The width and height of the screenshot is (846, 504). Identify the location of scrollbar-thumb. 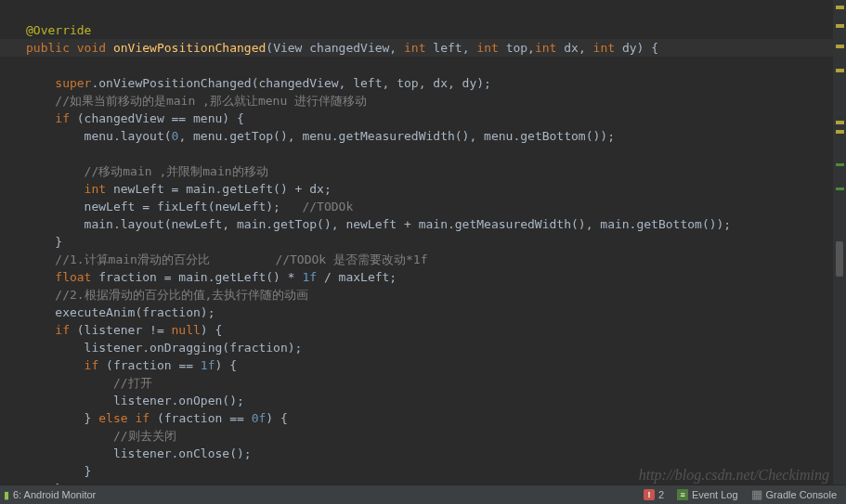
(839, 259).